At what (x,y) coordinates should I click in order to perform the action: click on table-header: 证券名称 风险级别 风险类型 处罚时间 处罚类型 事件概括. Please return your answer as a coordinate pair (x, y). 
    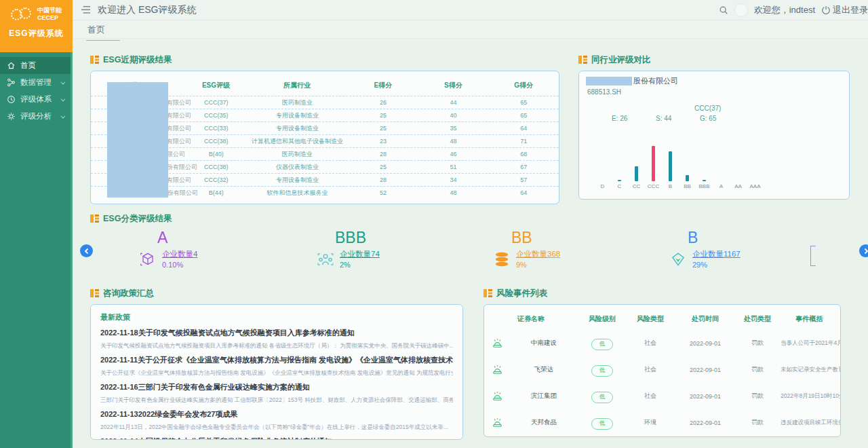
    Looking at the image, I should click on (662, 319).